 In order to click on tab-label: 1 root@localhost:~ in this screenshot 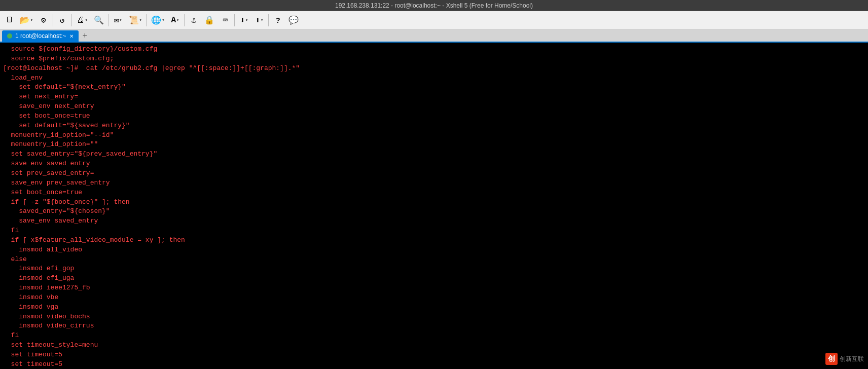, I will do `click(41, 36)`.